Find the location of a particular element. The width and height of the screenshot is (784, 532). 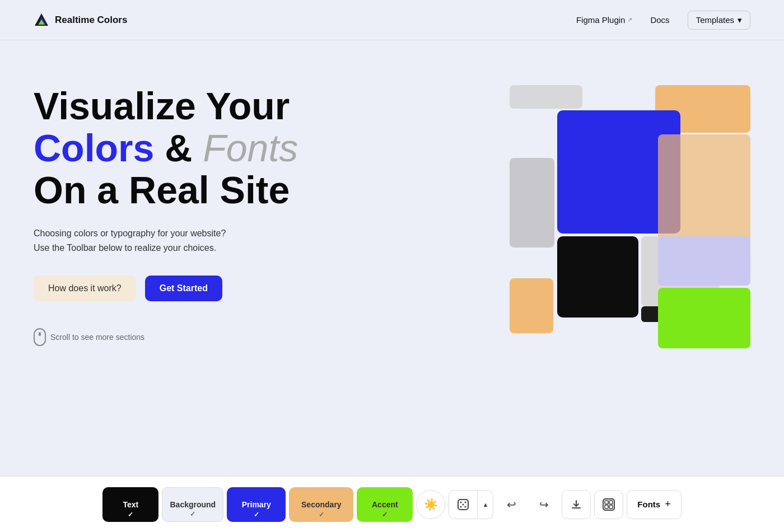

bg-btn-label: Background is located at coordinates (193, 505).